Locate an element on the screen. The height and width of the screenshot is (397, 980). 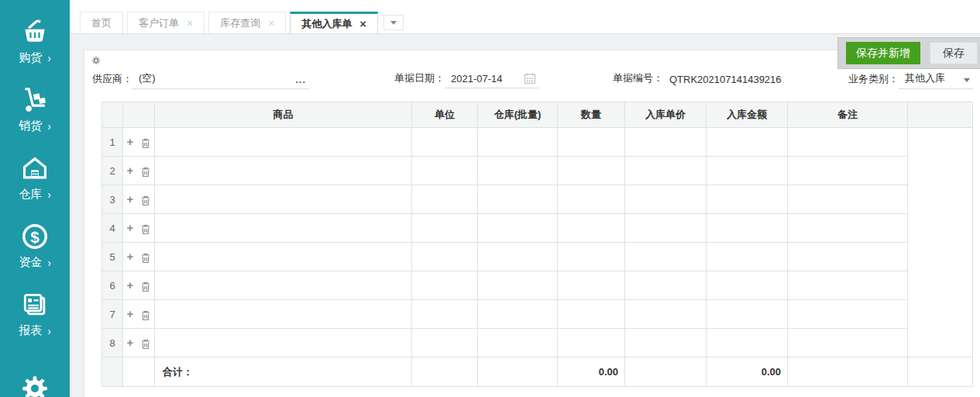
sidebar-item-warehouse: 仓库› is located at coordinates (35, 178).